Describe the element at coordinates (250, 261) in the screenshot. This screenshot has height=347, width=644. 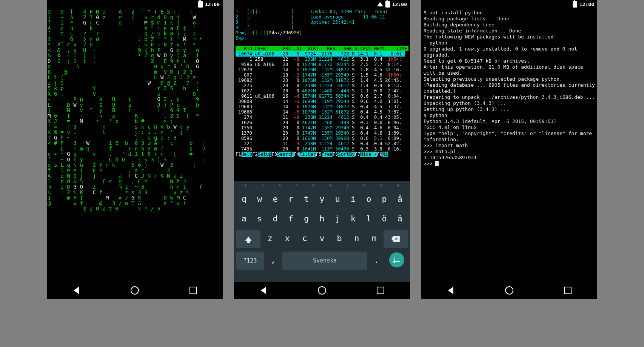
I see `symbols-key: ?123` at that location.